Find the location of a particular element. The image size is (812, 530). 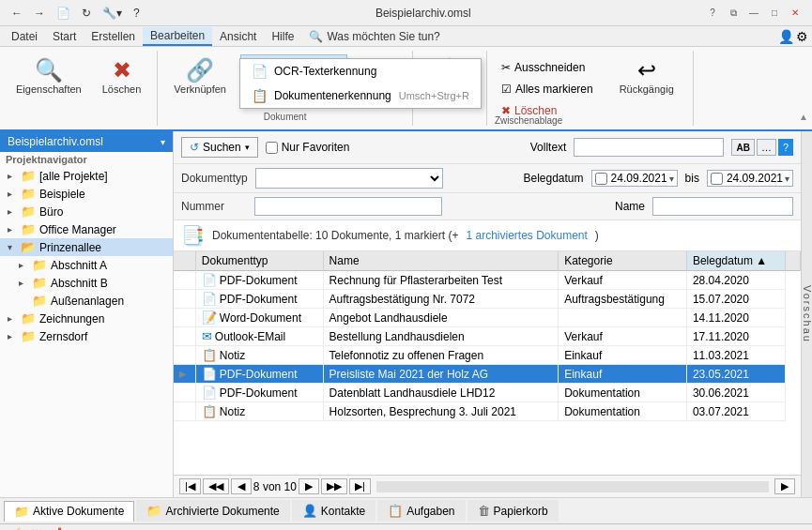

expand-zern-icon: ▸ is located at coordinates (13, 336).